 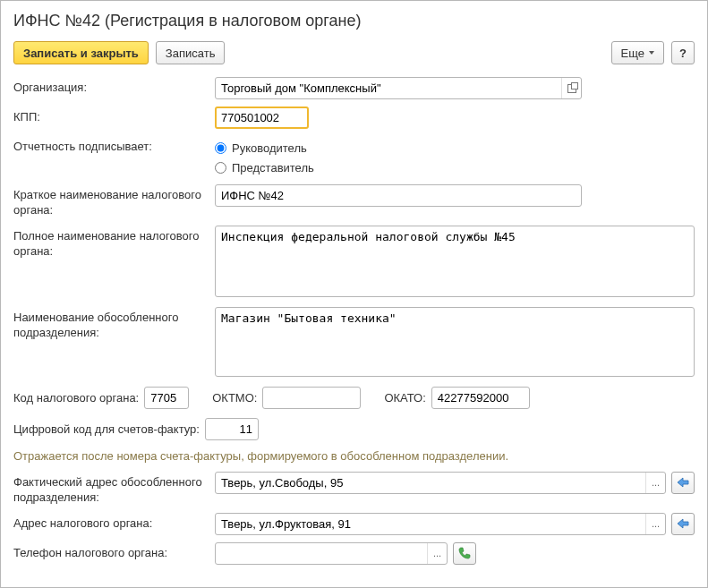 What do you see at coordinates (440, 483) in the screenshot?
I see `actual-address-field: ...` at bounding box center [440, 483].